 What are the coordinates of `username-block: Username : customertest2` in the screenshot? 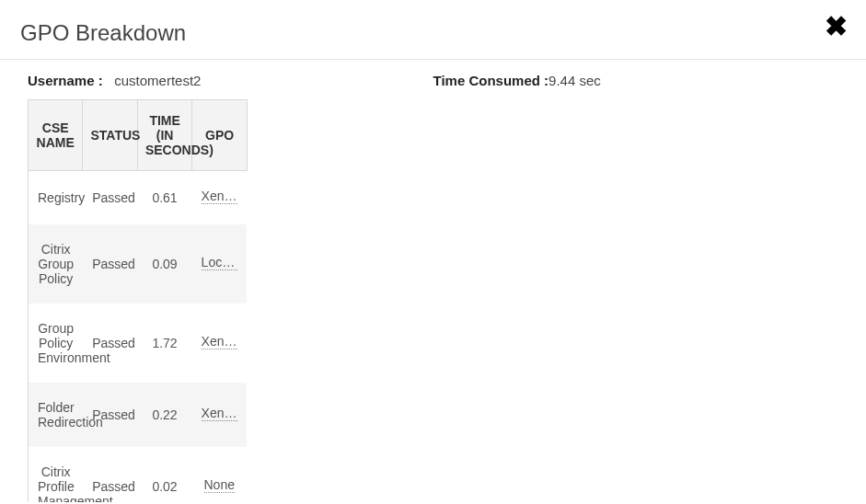 It's located at (230, 81).